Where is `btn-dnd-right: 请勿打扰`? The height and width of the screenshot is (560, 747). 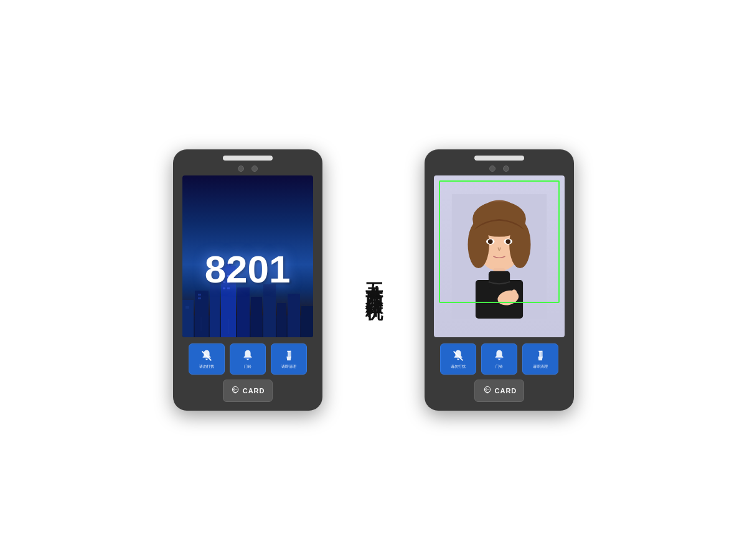 btn-dnd-right: 请勿打扰 is located at coordinates (458, 359).